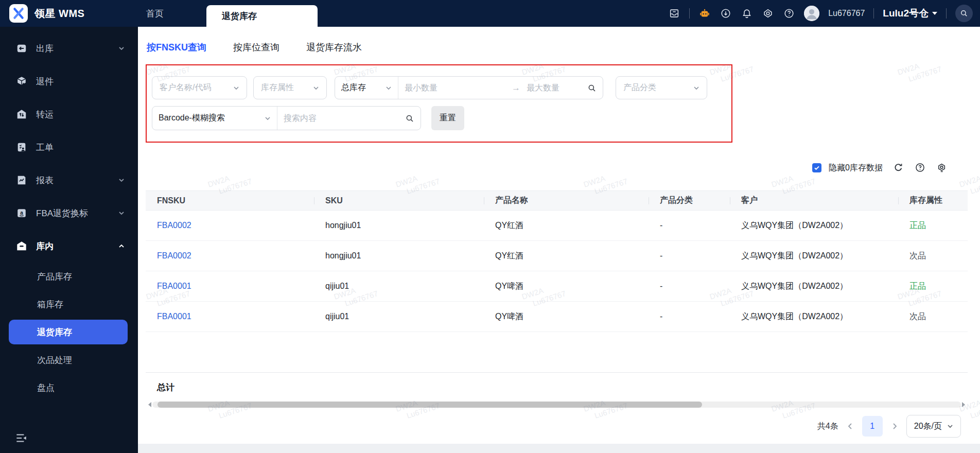  Describe the element at coordinates (22, 213) in the screenshot. I see `fba-relabel-icon: a` at that location.